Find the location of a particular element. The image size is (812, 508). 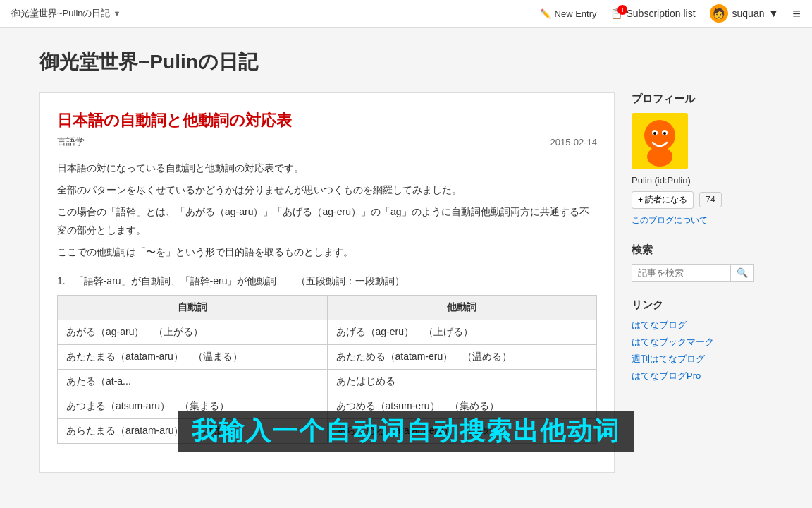

table-header-row: 自動詞 他動詞 is located at coordinates (327, 308).